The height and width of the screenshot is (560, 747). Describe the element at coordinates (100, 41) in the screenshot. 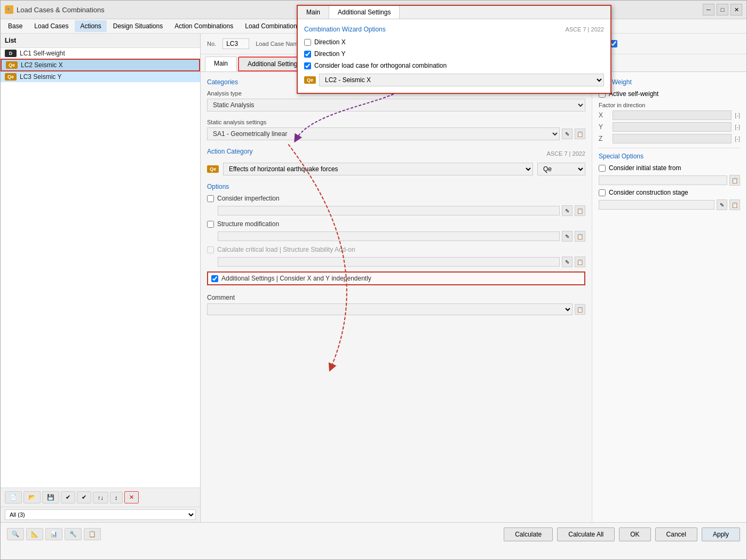

I see `list-header: List` at that location.